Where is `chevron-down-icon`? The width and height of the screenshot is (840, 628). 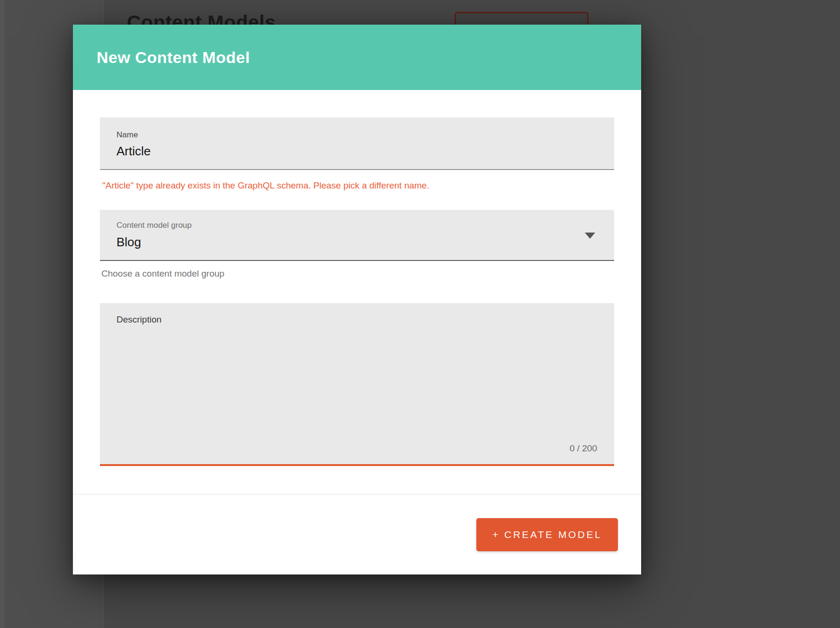 chevron-down-icon is located at coordinates (590, 236).